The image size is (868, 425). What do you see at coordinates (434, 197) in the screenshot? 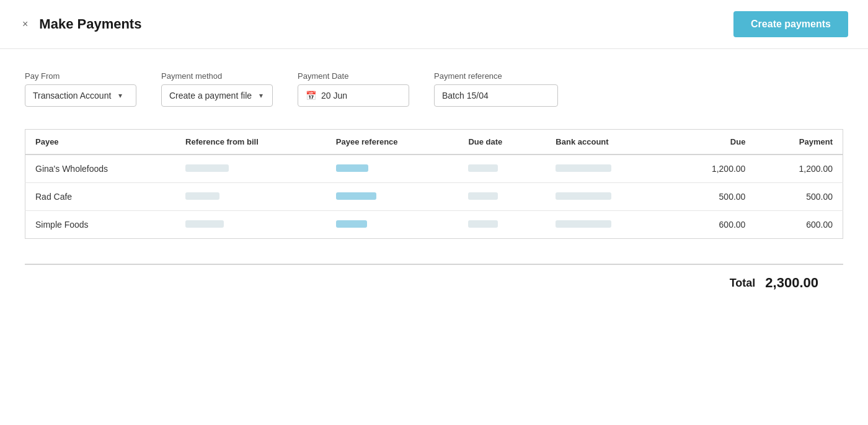
I see `table-row: Rad Cafe500.00500.00` at bounding box center [434, 197].